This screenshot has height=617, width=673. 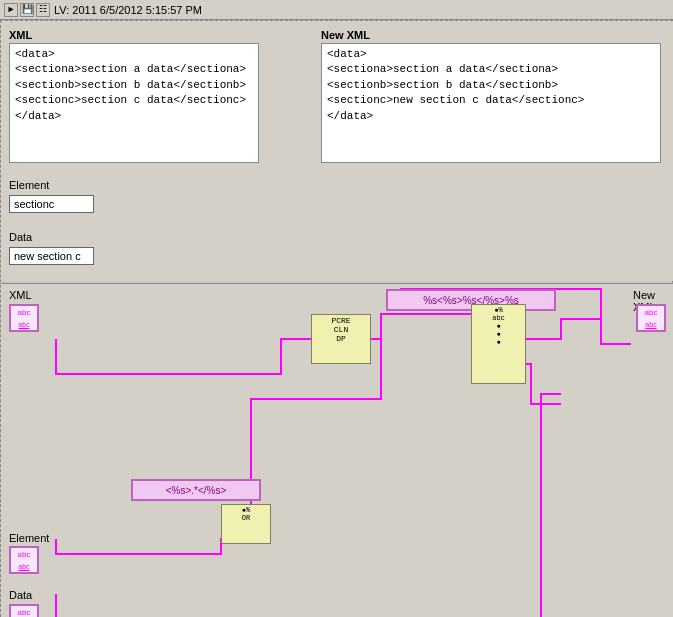 What do you see at coordinates (128, 10) in the screenshot?
I see `title-text: LV: 2011 6/5/2012 5:15:57 PM` at bounding box center [128, 10].